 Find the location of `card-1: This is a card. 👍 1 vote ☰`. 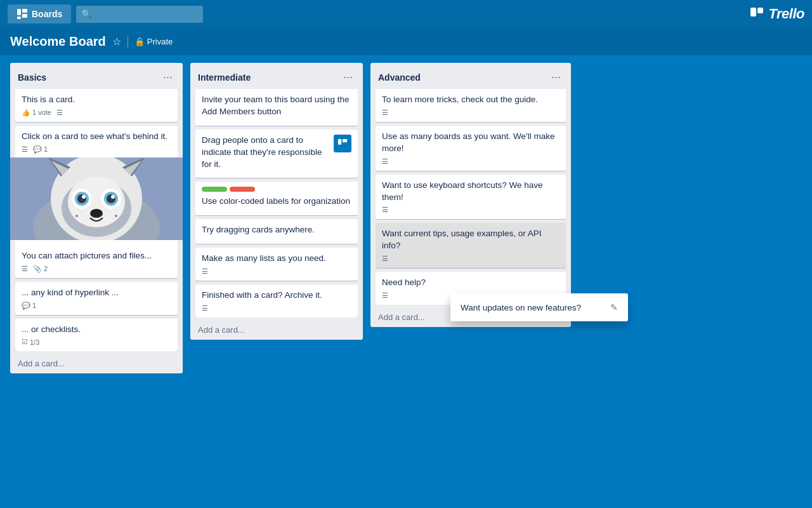

card-1: This is a card. 👍 1 vote ☰ is located at coordinates (96, 105).